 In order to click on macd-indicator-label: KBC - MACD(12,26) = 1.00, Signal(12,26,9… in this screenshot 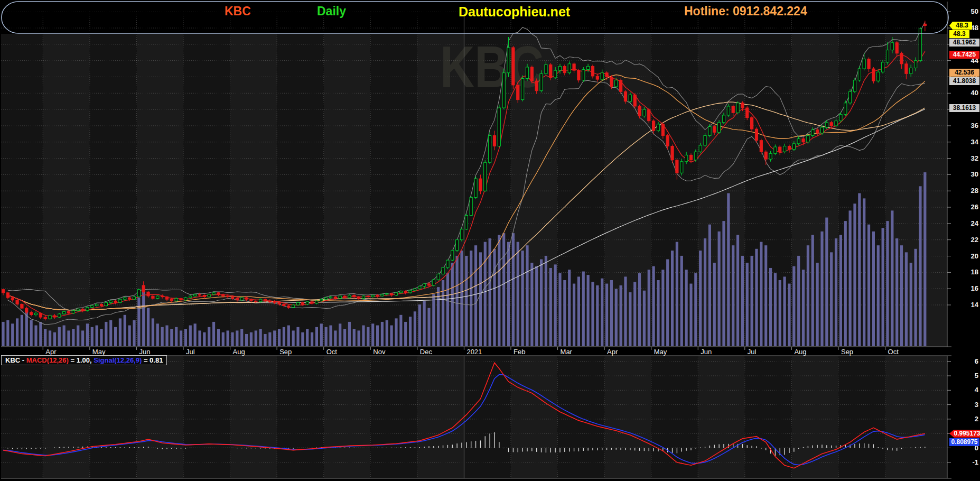, I will do `click(84, 360)`.